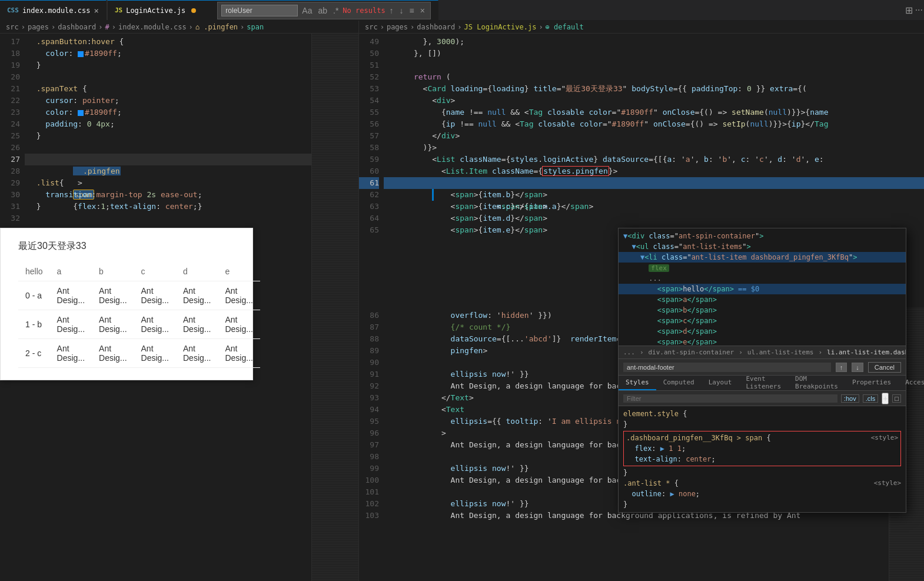  Describe the element at coordinates (654, 183) in the screenshot. I see `code-line-highlighted: <span>{item.a}</span>` at that location.